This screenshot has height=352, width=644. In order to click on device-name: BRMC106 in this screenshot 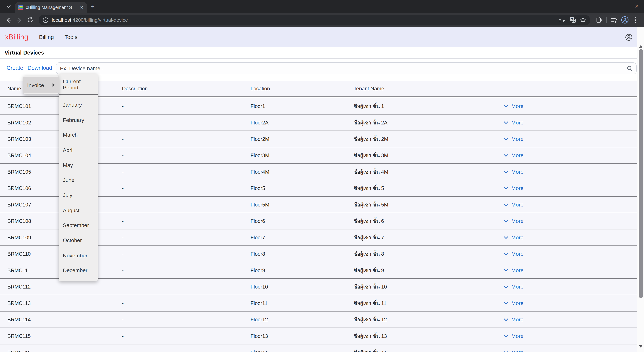, I will do `click(20, 188)`.